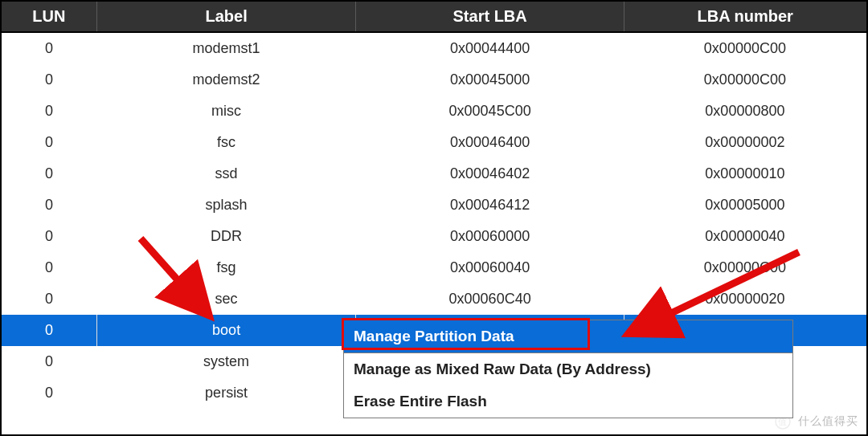 The image size is (868, 436). Describe the element at coordinates (434, 143) in the screenshot. I see `table-row: 0fsc0x000464000x00000002` at that location.